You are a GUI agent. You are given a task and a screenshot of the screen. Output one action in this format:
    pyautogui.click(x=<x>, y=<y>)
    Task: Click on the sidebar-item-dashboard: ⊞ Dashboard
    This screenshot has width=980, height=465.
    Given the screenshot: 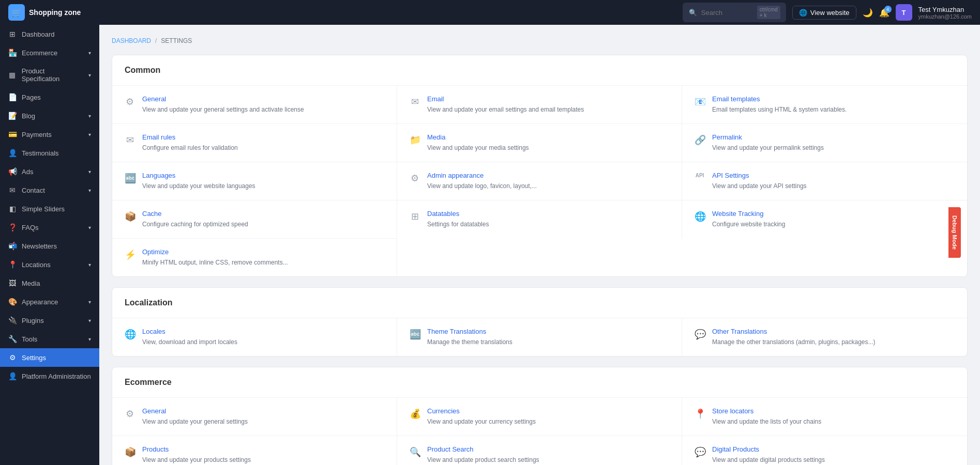 What is the action you would take?
    pyautogui.click(x=50, y=34)
    